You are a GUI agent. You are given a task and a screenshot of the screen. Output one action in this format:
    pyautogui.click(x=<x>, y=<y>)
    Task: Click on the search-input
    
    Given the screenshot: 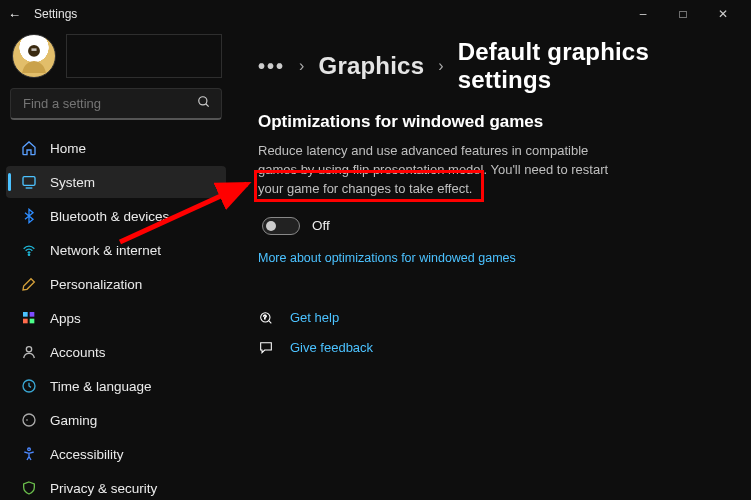 What is the action you would take?
    pyautogui.click(x=110, y=104)
    